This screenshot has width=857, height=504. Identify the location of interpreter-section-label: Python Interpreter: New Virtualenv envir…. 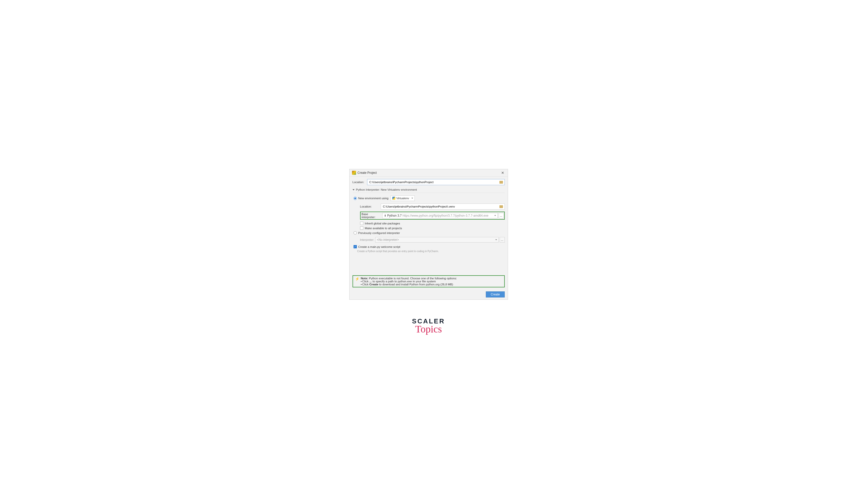
(386, 190).